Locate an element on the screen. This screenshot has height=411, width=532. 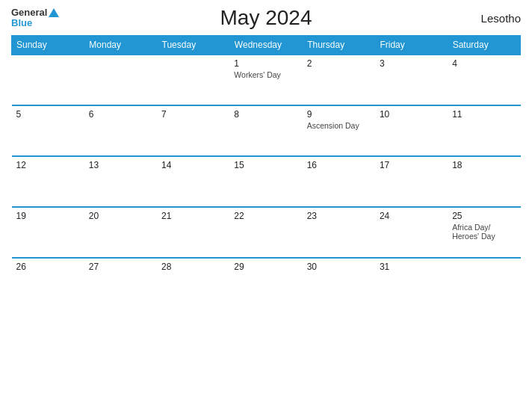
calendar-week-row: 56789Ascension Day1011 is located at coordinates (266, 131).